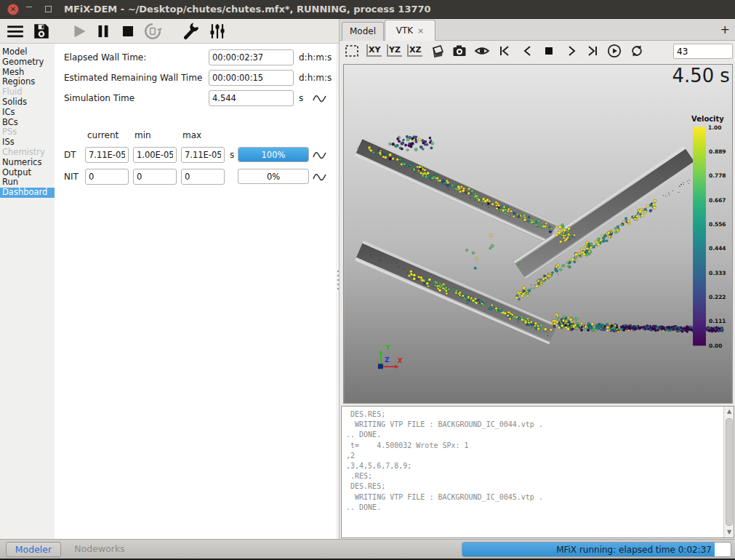  What do you see at coordinates (438, 51) in the screenshot?
I see `perspective-icon` at bounding box center [438, 51].